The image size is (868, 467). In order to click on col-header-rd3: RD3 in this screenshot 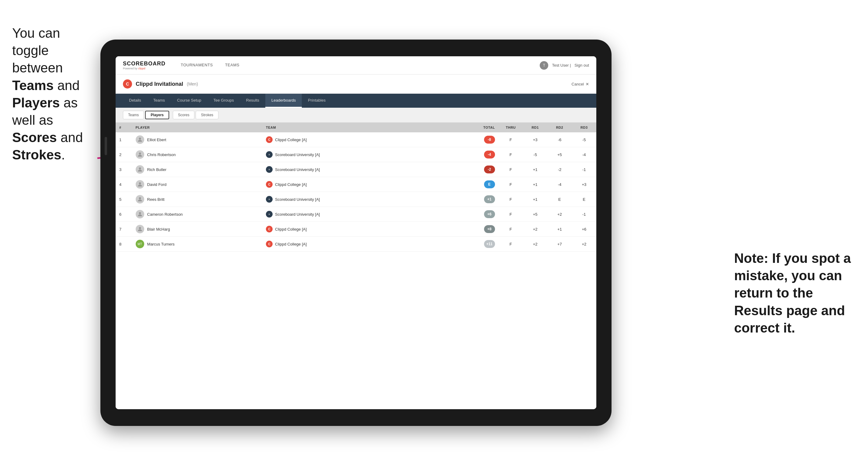, I will do `click(584, 127)`.